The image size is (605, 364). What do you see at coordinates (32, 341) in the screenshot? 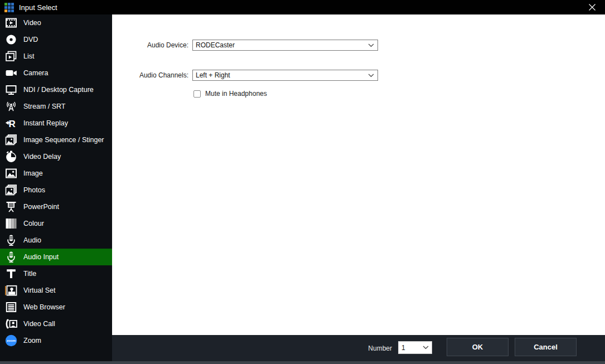
I see `sidebar-item-label: Zoom` at bounding box center [32, 341].